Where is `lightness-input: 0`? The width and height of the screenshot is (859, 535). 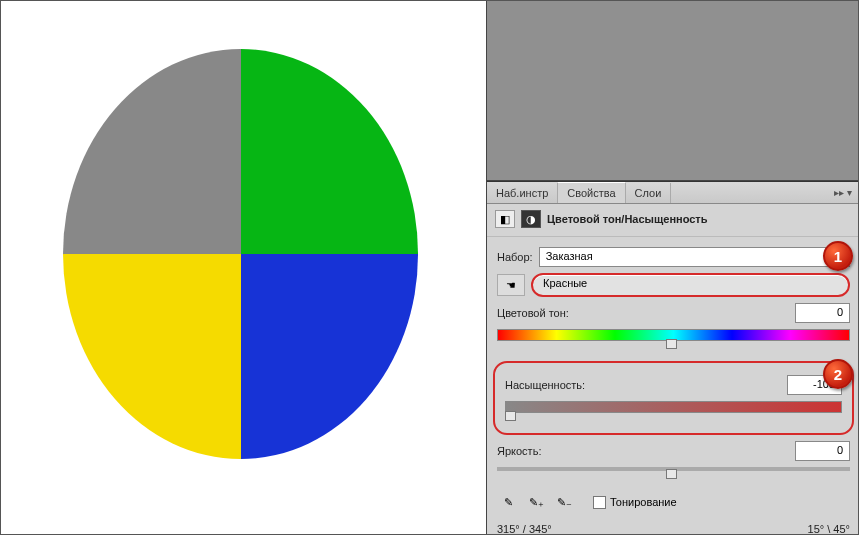 lightness-input: 0 is located at coordinates (822, 451).